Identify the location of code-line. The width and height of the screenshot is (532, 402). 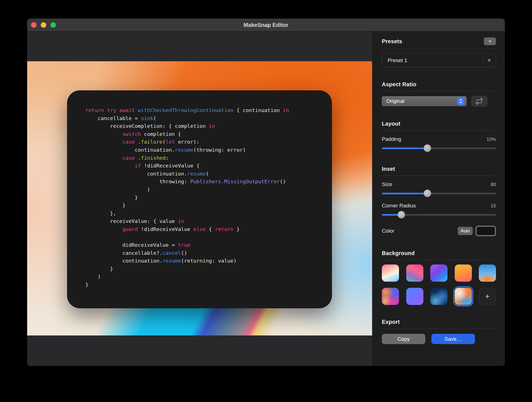
(200, 237).